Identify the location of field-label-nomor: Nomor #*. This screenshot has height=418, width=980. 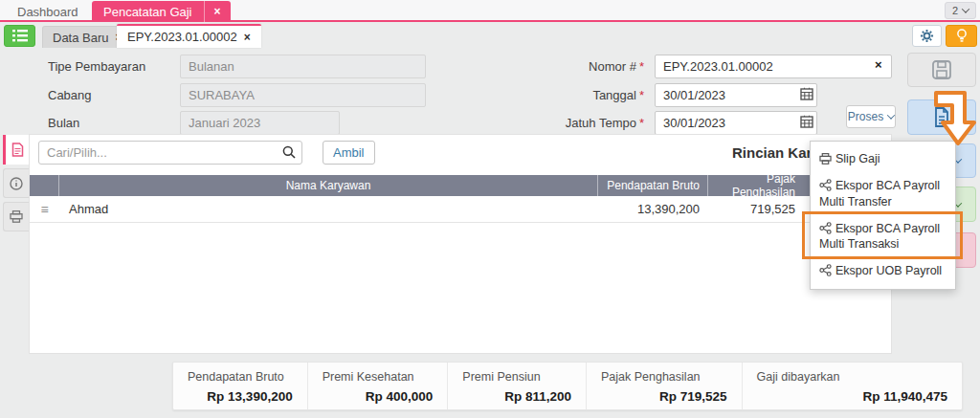
(588, 67).